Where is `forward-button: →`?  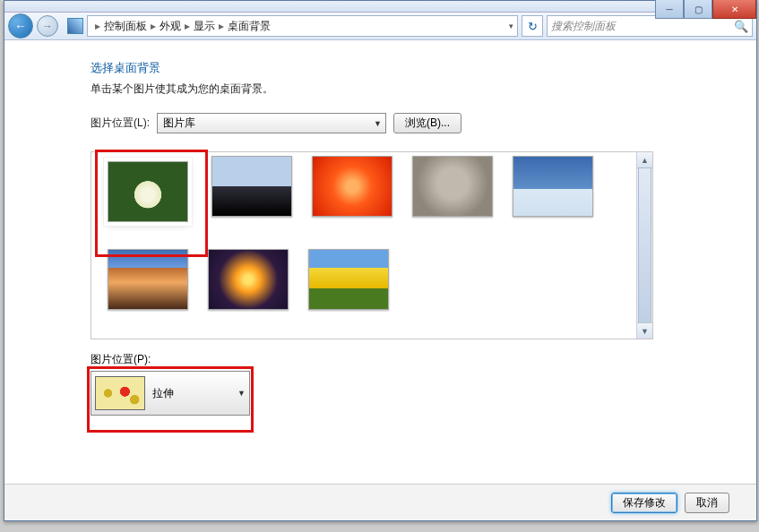 forward-button: → is located at coordinates (47, 26).